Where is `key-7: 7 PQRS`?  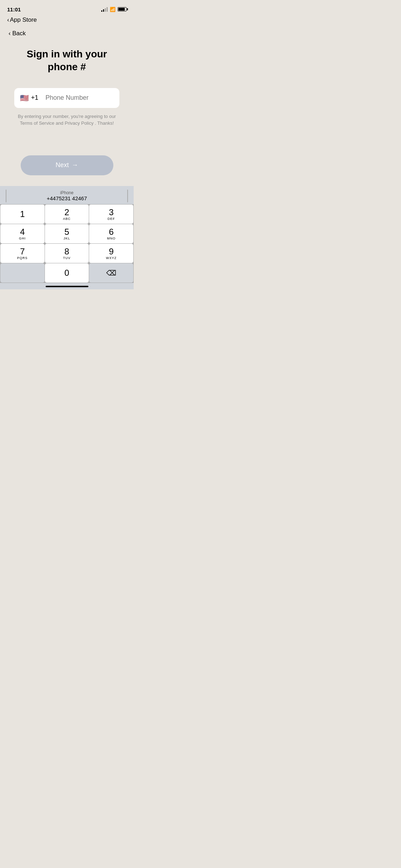
key-7: 7 PQRS is located at coordinates (22, 253).